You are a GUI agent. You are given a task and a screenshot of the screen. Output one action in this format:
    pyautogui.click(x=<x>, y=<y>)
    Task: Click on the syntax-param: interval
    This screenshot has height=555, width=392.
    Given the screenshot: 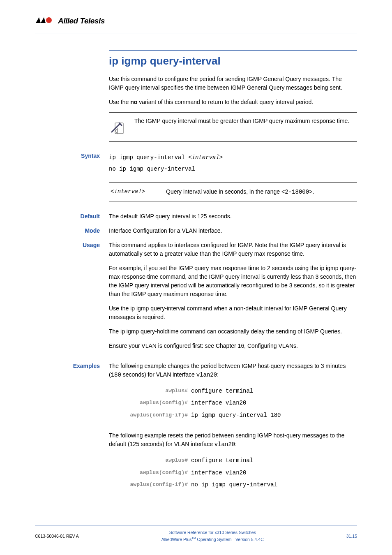 What is the action you would take?
    pyautogui.click(x=205, y=157)
    